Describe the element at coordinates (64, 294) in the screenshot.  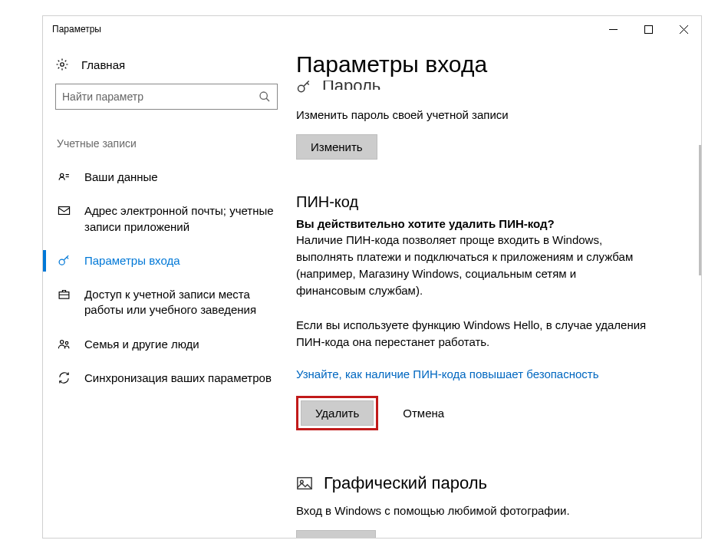
I see `briefcase-icon` at that location.